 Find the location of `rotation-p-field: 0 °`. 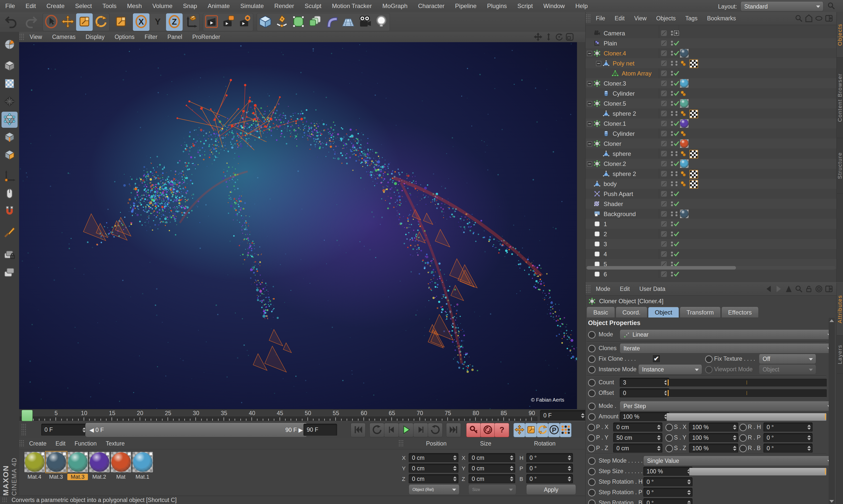

rotation-p-field: 0 ° is located at coordinates (550, 468).